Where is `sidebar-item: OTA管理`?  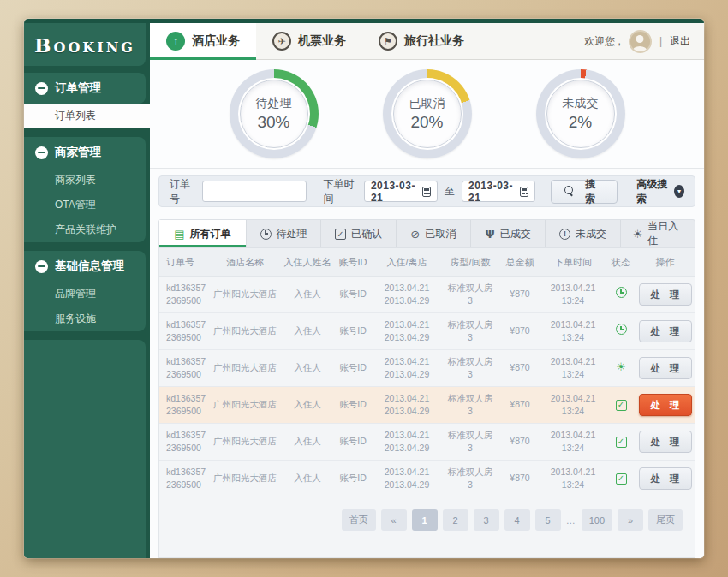
sidebar-item: OTA管理 is located at coordinates (85, 205).